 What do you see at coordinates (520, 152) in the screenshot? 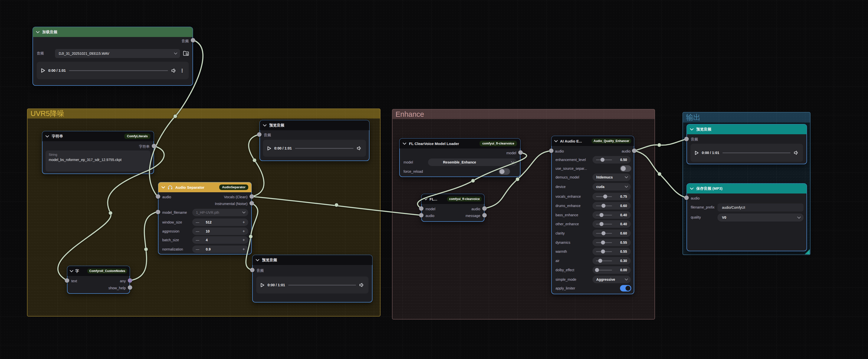
I see `slot-dot-loader-model-out` at bounding box center [520, 152].